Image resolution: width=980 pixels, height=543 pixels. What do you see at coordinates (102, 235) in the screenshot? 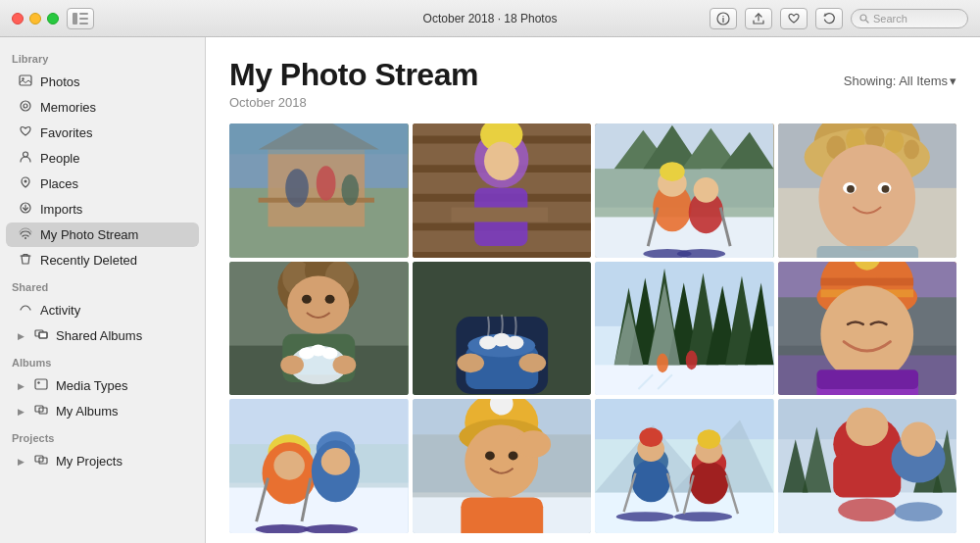
I see `sidebar-item-my-photo-stream: My Photo Stream` at bounding box center [102, 235].